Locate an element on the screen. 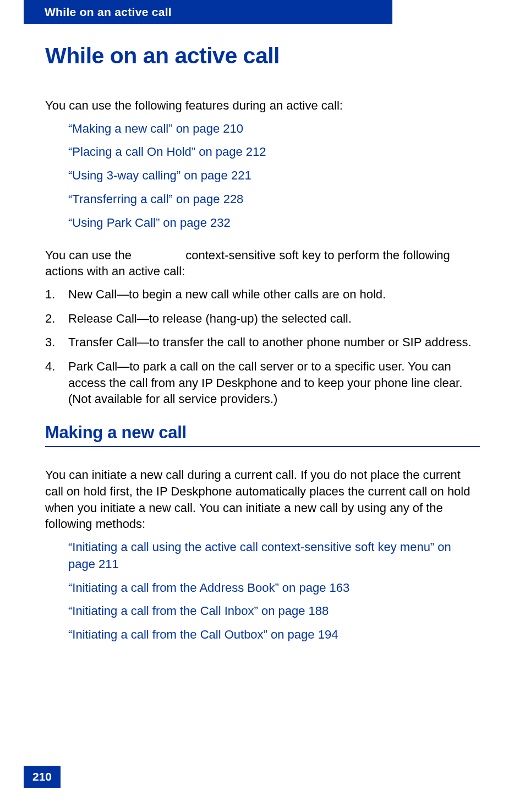 The width and height of the screenshot is (525, 812). action-item-park-call: Park Call—to park a call on the call ser… is located at coordinates (262, 383).